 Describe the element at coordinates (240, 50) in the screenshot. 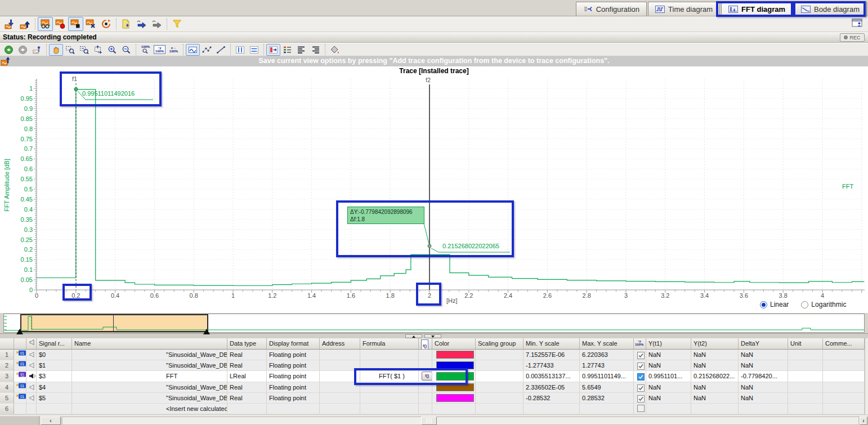

I see `vertical-cursors-icon` at that location.